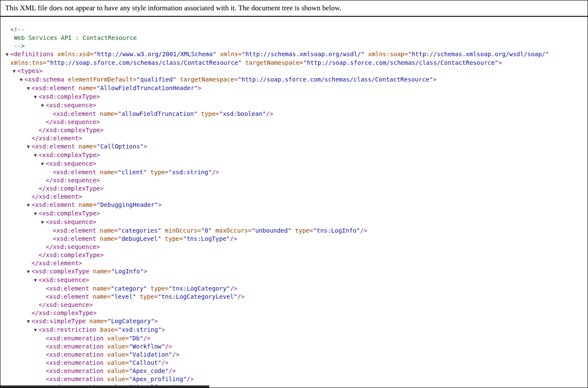 Image resolution: width=588 pixels, height=388 pixels. Describe the element at coordinates (136, 338) in the screenshot. I see `xml-attribute-value: "Db"` at that location.